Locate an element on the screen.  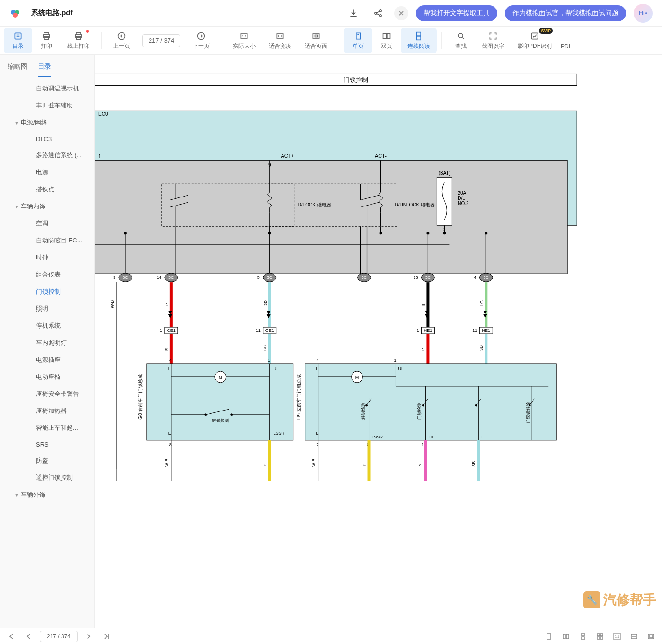
svg-text: W-B is located at coordinates (314, 462).